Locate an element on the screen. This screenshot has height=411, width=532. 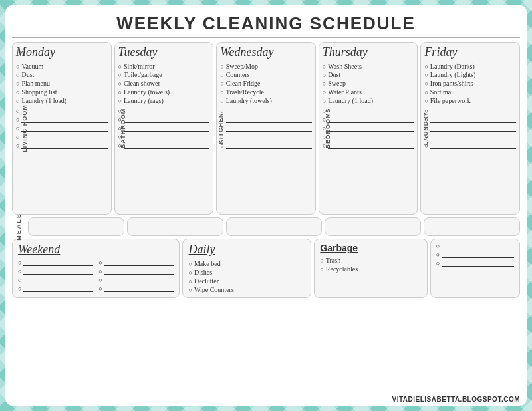
task-item: Toilet/garbage is located at coordinates (164, 74).